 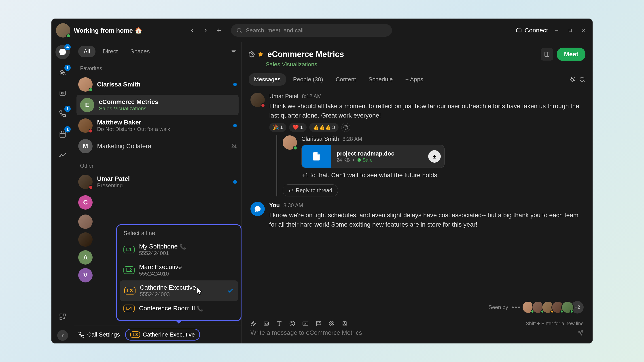 What do you see at coordinates (414, 79) in the screenshot?
I see `tab-apps: + Apps` at bounding box center [414, 79].